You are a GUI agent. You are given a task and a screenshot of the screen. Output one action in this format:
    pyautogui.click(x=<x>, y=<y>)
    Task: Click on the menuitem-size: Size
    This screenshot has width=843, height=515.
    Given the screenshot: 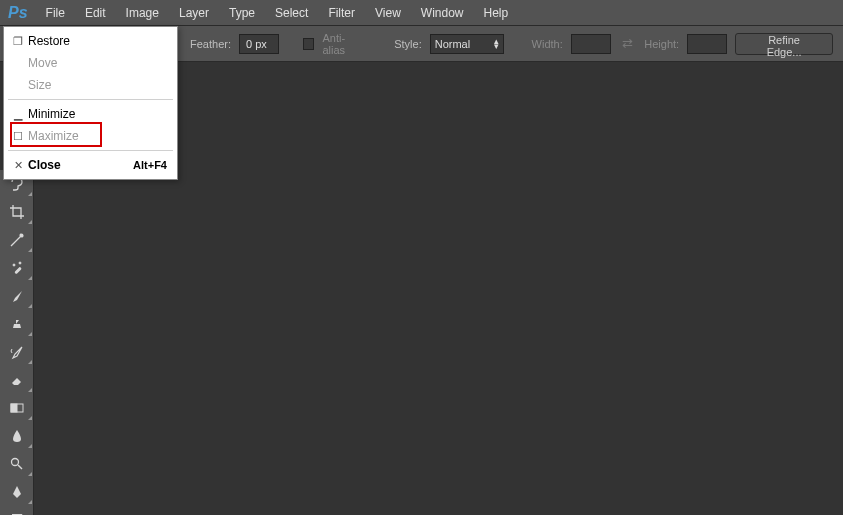 What is the action you would take?
    pyautogui.click(x=90, y=85)
    